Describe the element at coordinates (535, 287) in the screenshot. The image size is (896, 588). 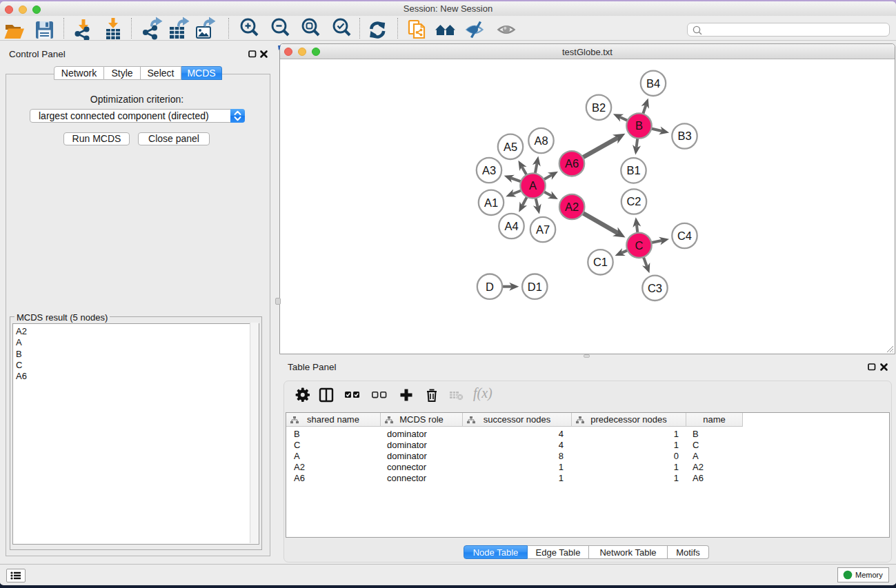
I see `svg-text: D1` at that location.